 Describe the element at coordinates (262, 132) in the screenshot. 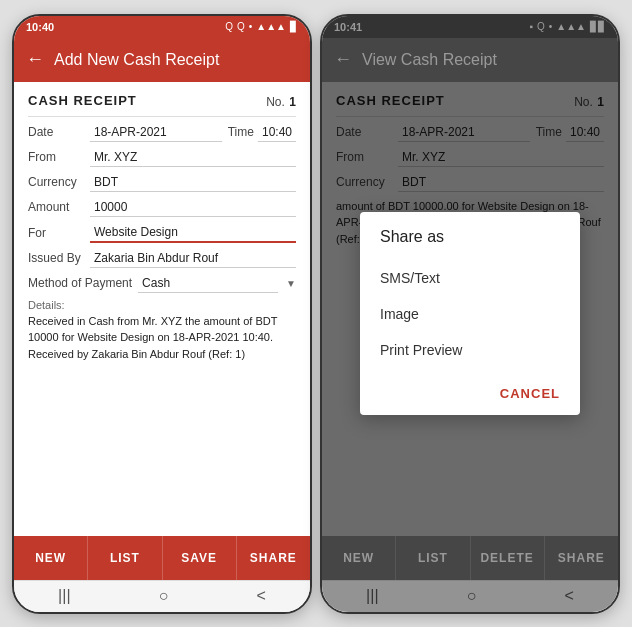

I see `left-time-group: Time 10:40` at that location.